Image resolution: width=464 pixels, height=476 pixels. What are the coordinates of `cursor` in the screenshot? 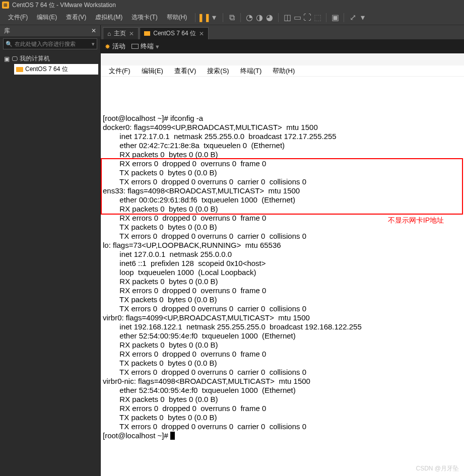 It's located at (172, 436).